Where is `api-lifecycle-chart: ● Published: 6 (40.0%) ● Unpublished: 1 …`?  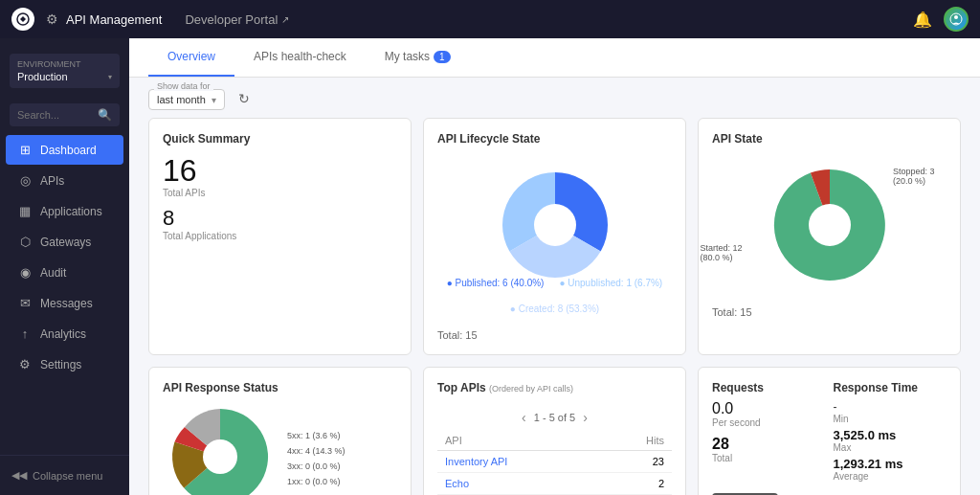 api-lifecycle-chart: ● Published: 6 (40.0%) ● Unpublished: 1 … is located at coordinates (555, 238).